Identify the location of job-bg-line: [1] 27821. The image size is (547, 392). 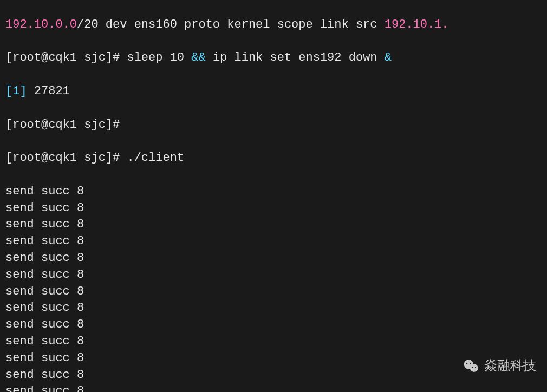
(274, 92).